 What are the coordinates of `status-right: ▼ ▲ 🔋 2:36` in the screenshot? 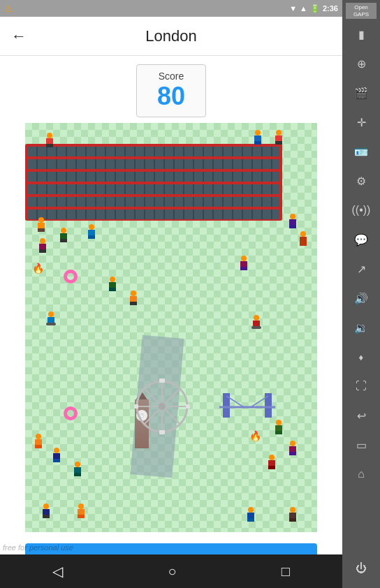 It's located at (314, 8).